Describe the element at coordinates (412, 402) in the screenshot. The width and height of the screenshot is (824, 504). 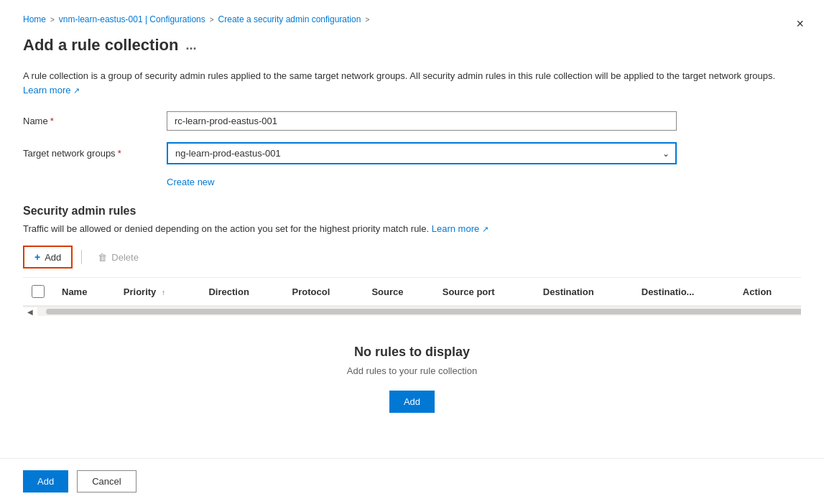
I see `empty-add-button: Add` at that location.